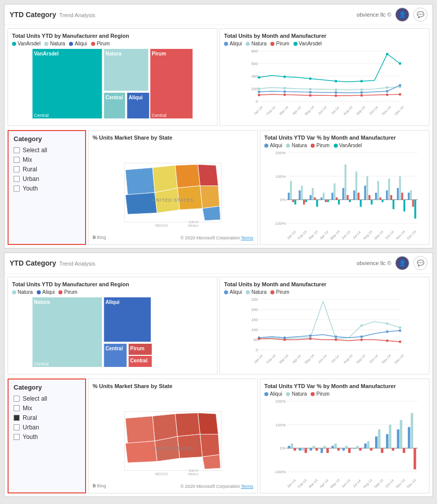 The image size is (437, 504). What do you see at coordinates (324, 77) in the screenshot?
I see `line-chart-section: Total Units by Month and ManufacturerAli…` at bounding box center [324, 77].